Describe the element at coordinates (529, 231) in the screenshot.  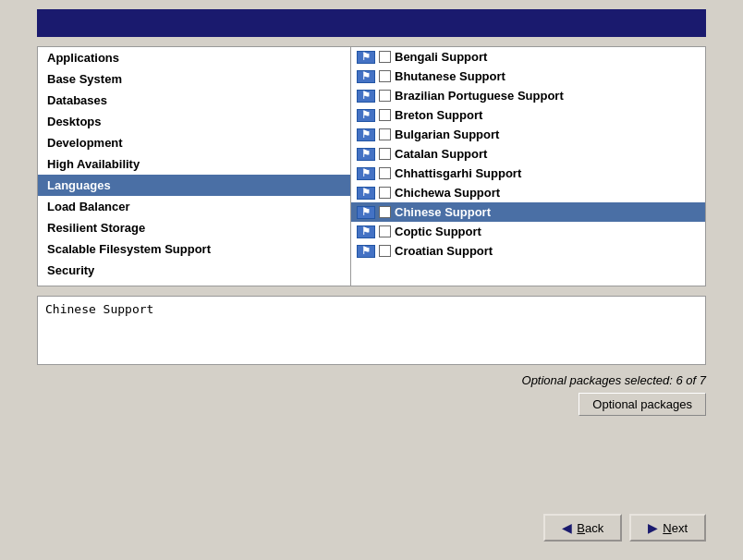
I see `right-list-item: Coptic Support` at that location.